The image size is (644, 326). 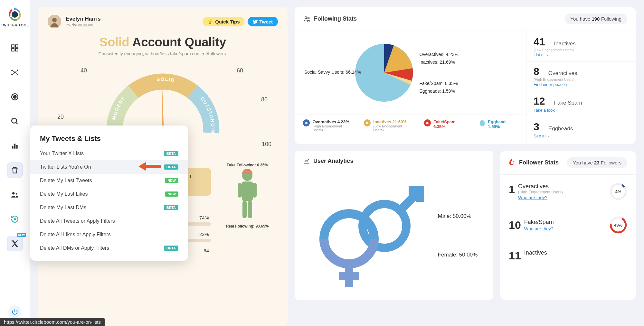 I want to click on nav-trash, so click(x=15, y=170).